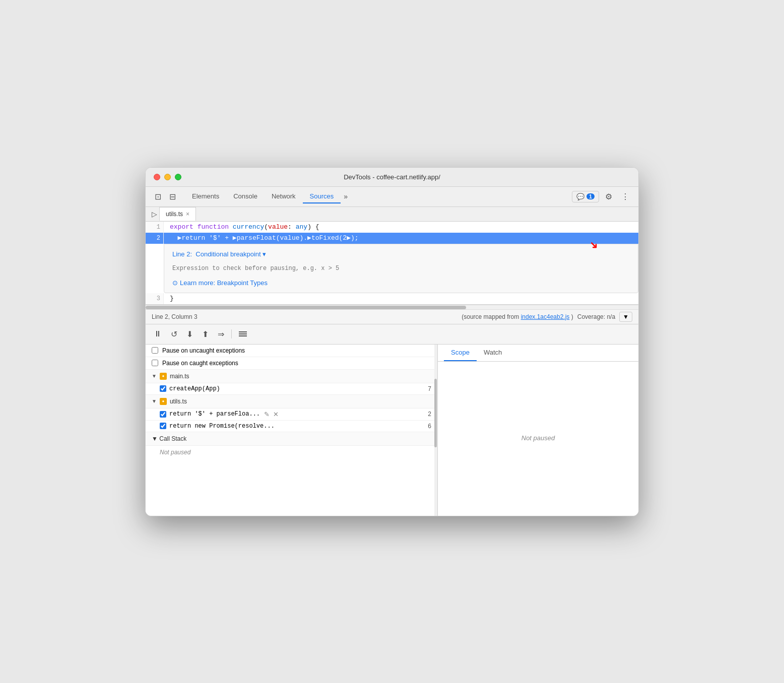 The height and width of the screenshot is (683, 784). Describe the element at coordinates (178, 401) in the screenshot. I see `section-name-utils: utils.ts` at that location.